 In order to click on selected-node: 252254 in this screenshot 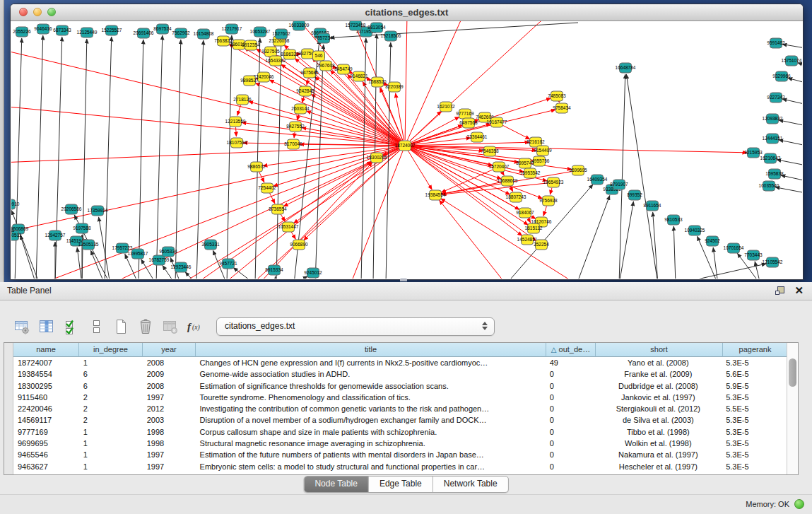, I will do `click(541, 245)`.